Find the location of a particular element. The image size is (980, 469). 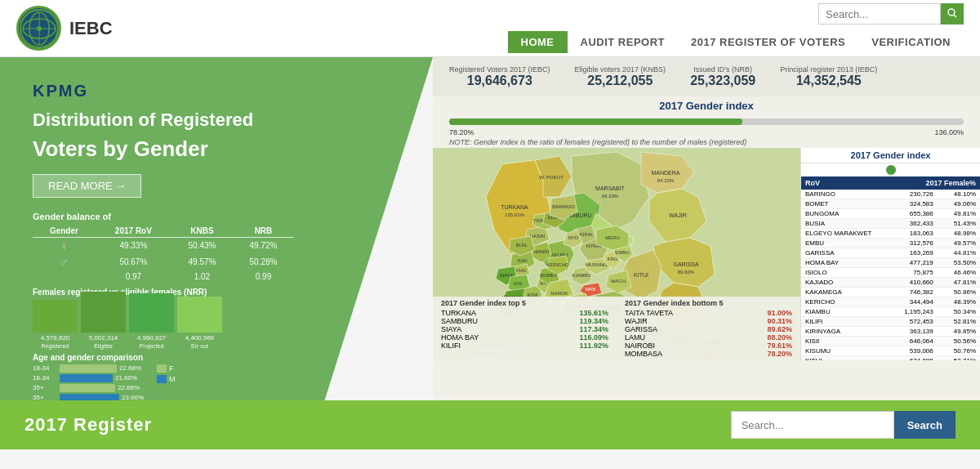

table-row: 0.97 1.02 0.99 is located at coordinates (163, 276).